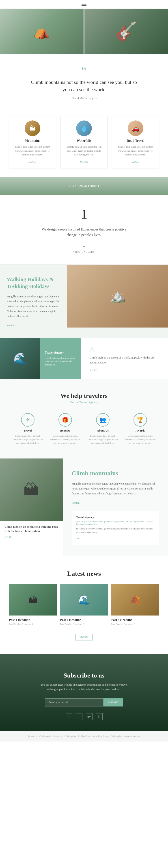  What do you see at coordinates (84, 86) in the screenshot?
I see `quote-text: Climb mountains not so the world can see…` at bounding box center [84, 86].